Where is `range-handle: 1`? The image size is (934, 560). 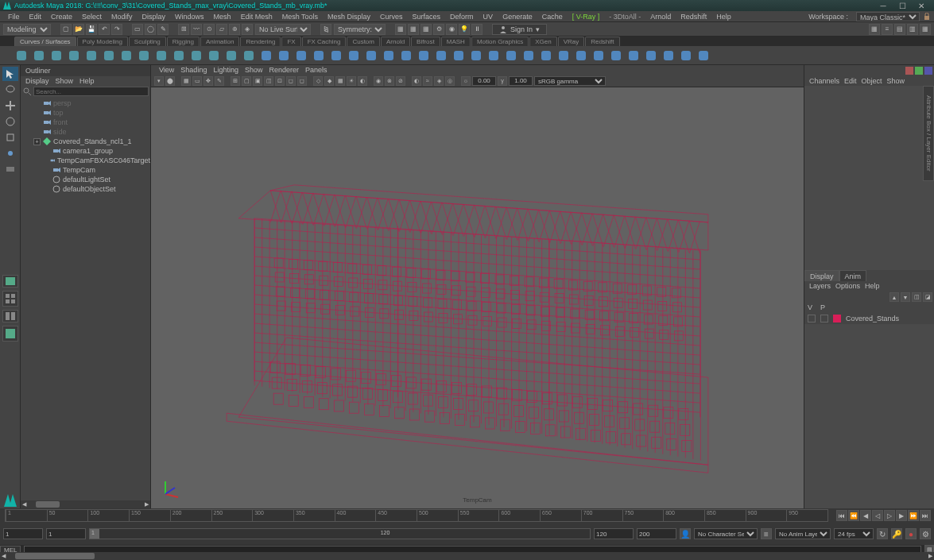 range-handle: 1 is located at coordinates (95, 534).